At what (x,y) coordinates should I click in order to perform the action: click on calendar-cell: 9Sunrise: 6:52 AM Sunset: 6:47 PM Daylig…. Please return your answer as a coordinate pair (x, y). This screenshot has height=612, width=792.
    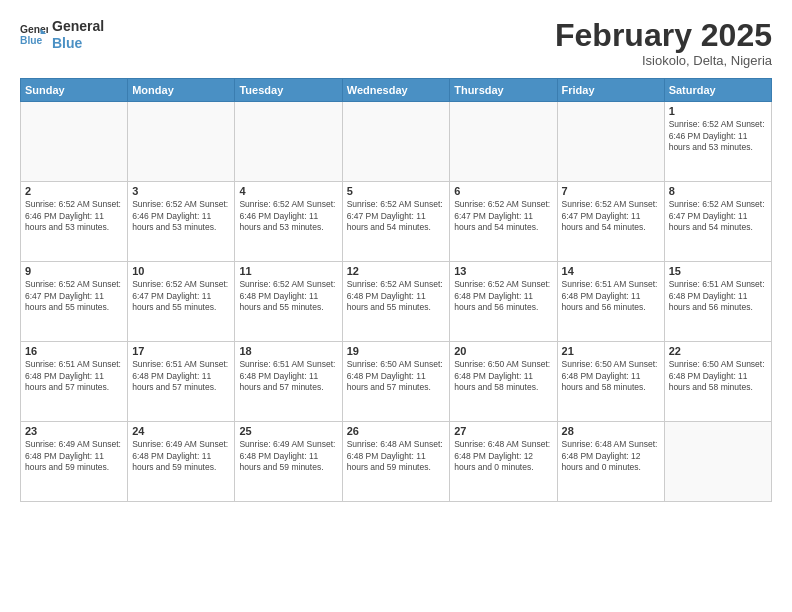
    Looking at the image, I should click on (74, 302).